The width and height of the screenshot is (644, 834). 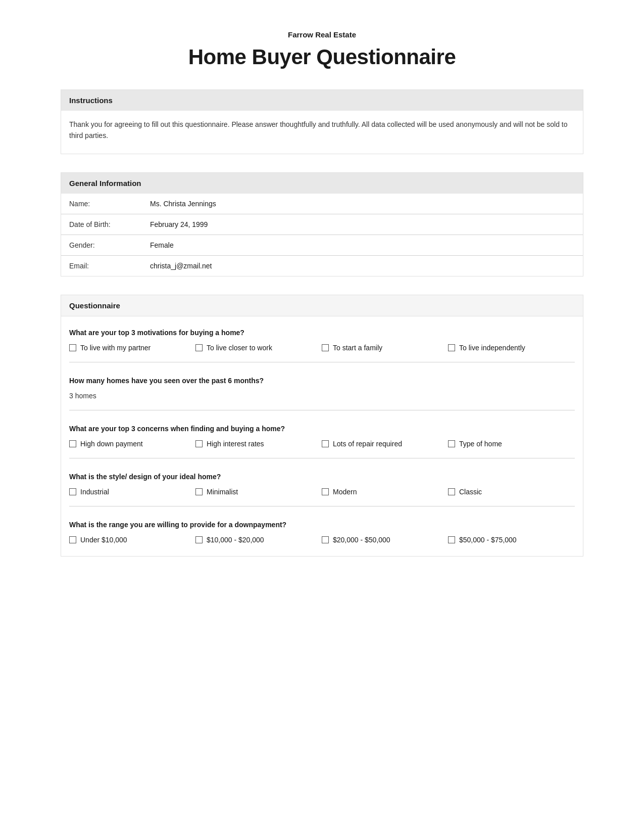 What do you see at coordinates (322, 381) in the screenshot?
I see `question-label-q2: How many homes have you seen over the pa…` at bounding box center [322, 381].